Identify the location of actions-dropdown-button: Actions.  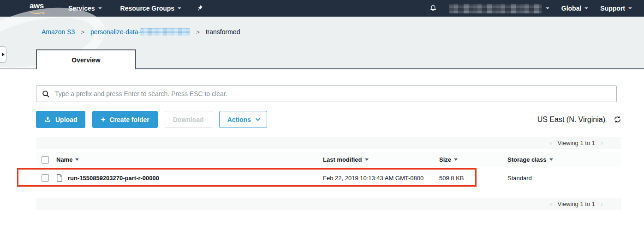
(243, 119).